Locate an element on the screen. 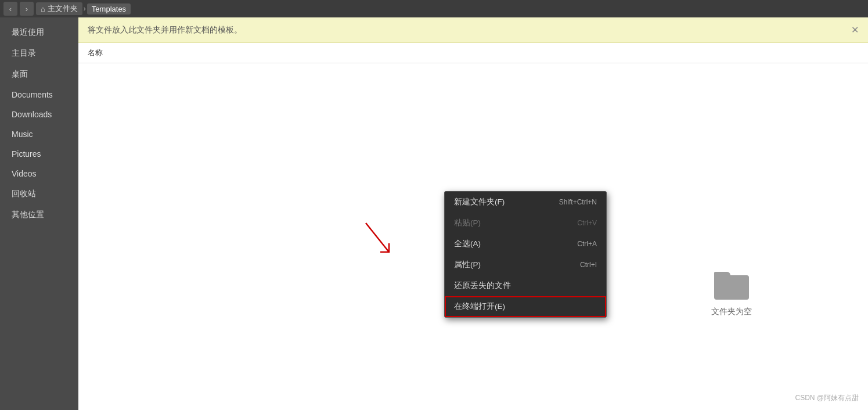 The image size is (868, 410). context-menu-restore-lost: 还原丢失的文件 is located at coordinates (525, 286).